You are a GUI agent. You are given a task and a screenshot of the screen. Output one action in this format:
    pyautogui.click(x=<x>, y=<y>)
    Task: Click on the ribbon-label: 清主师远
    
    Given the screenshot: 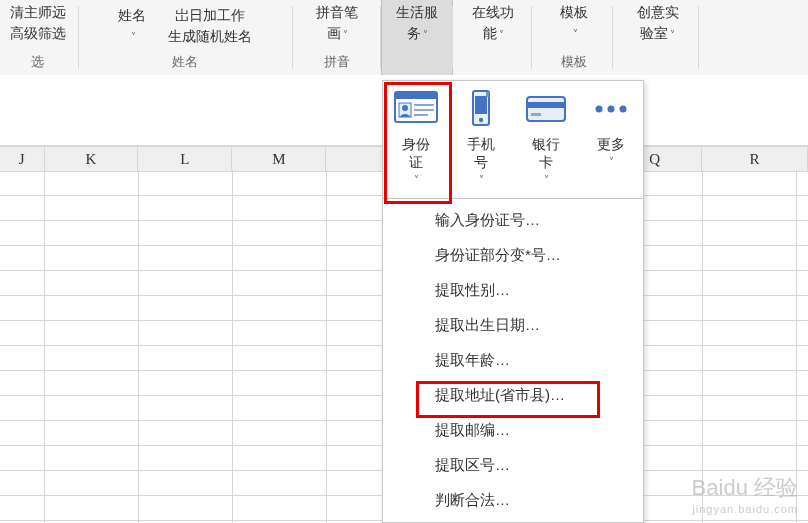 What is the action you would take?
    pyautogui.click(x=38, y=12)
    